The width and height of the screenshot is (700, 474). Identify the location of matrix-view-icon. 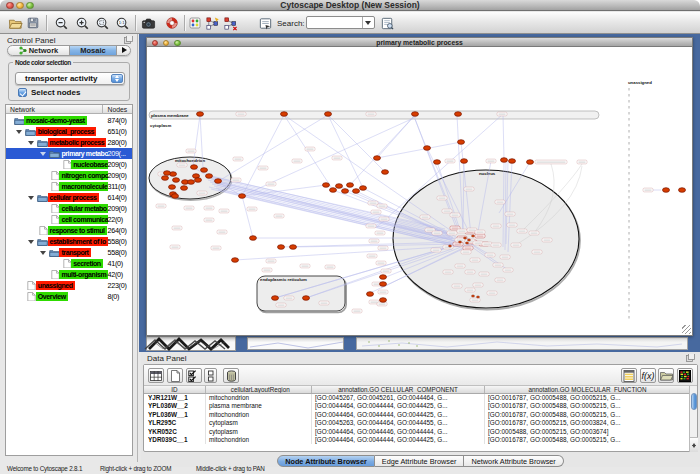
(685, 376).